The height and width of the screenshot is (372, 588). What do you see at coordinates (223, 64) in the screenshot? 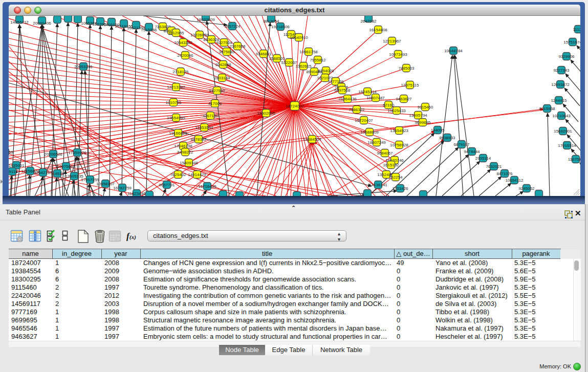
I see `svg-text: 9242848` at bounding box center [223, 64].